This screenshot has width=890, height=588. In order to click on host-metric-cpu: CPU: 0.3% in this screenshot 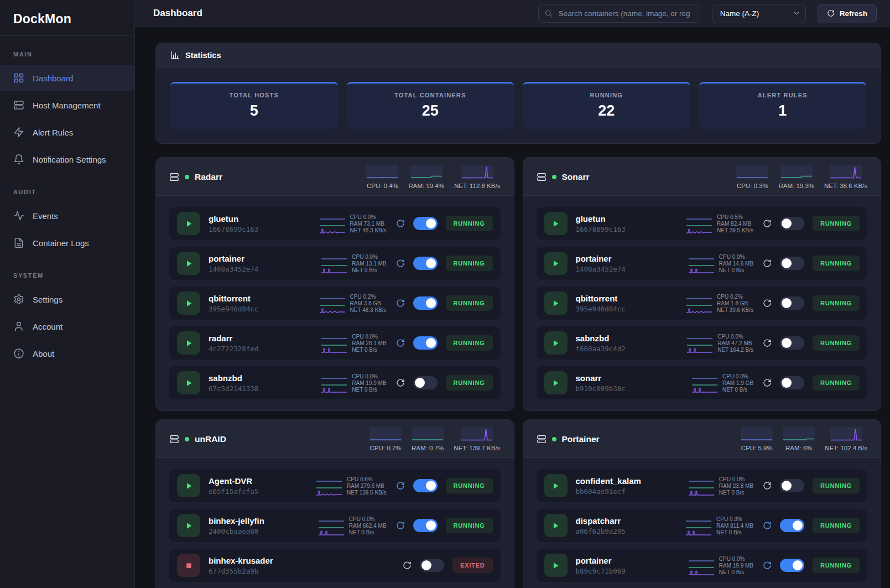, I will do `click(752, 177)`.